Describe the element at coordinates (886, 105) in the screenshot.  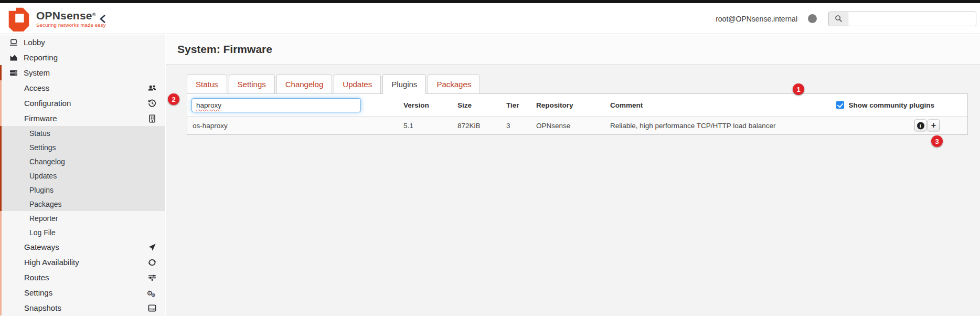
I see `show-community-plugins-toggle: Show community plugins` at that location.